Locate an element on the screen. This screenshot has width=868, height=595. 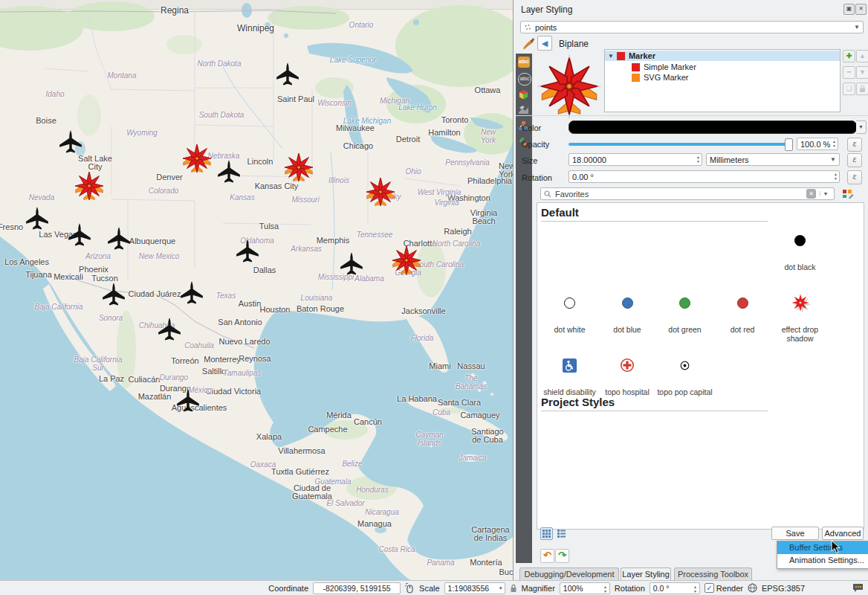
size-unit-combo: Millimeters ▼ is located at coordinates (773, 159).